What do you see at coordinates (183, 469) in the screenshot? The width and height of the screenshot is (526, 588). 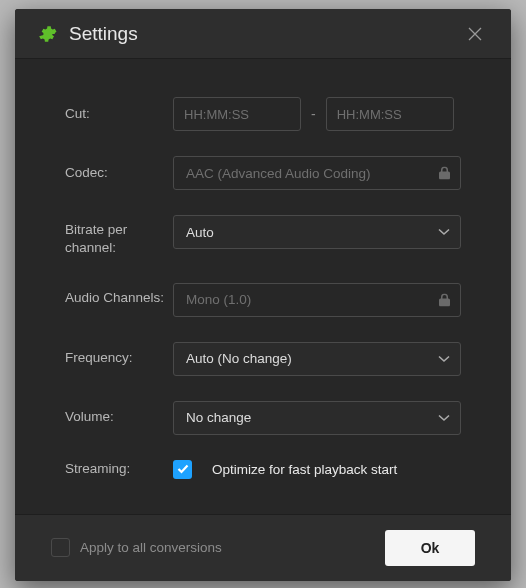 I see `check-icon` at bounding box center [183, 469].